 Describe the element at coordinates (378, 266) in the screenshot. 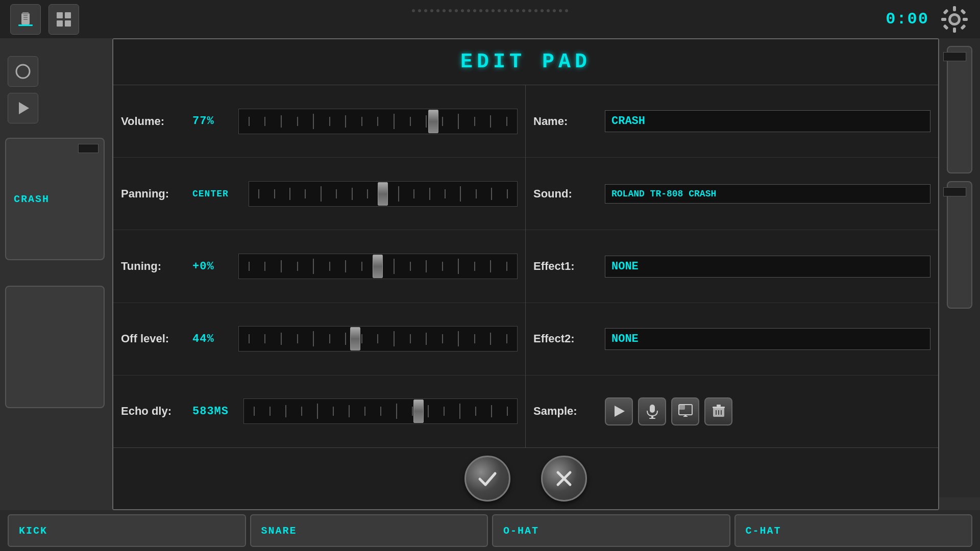

I see `tuning-slider` at that location.